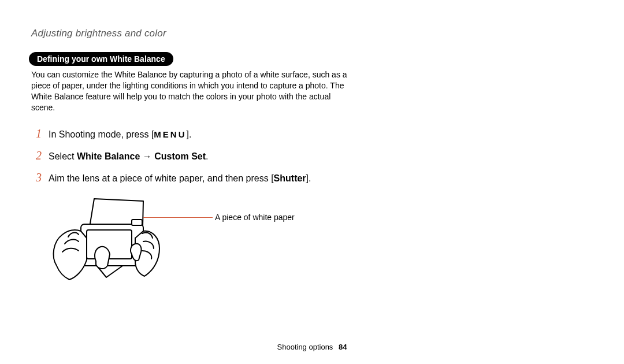 This screenshot has width=624, height=364. What do you see at coordinates (216, 155) in the screenshot?
I see `step-list: 1 In Shooting mode, press [MENU]. 2 Sele…` at bounding box center [216, 155].